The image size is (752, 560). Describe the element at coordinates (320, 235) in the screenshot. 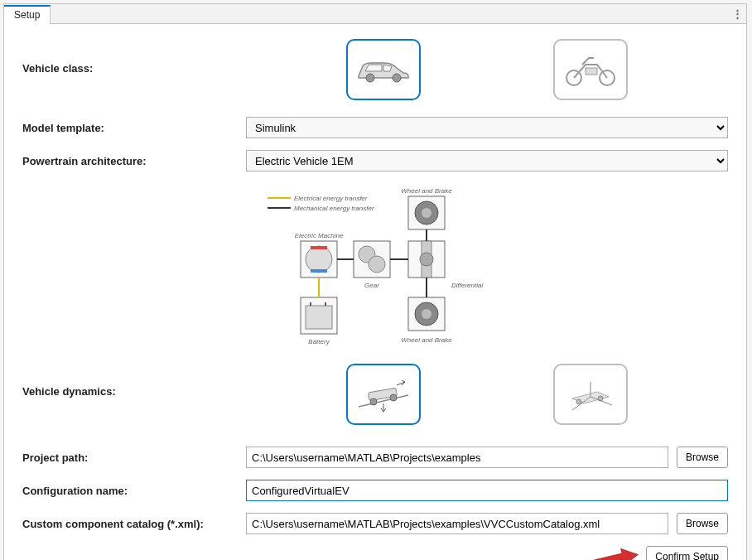

I see `svg-text: Electric Machine` at that location.